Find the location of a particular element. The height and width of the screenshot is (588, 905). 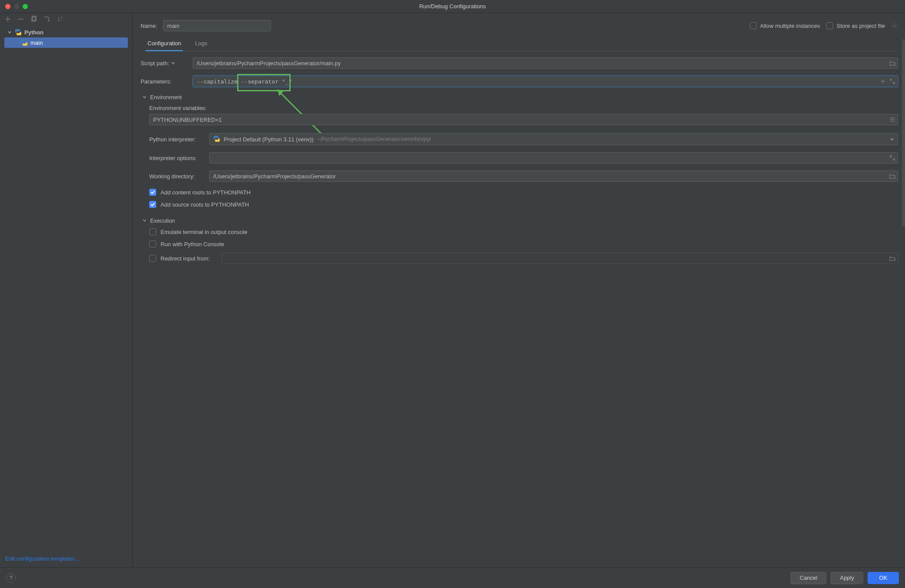

tree-node-label: Python is located at coordinates (34, 32).